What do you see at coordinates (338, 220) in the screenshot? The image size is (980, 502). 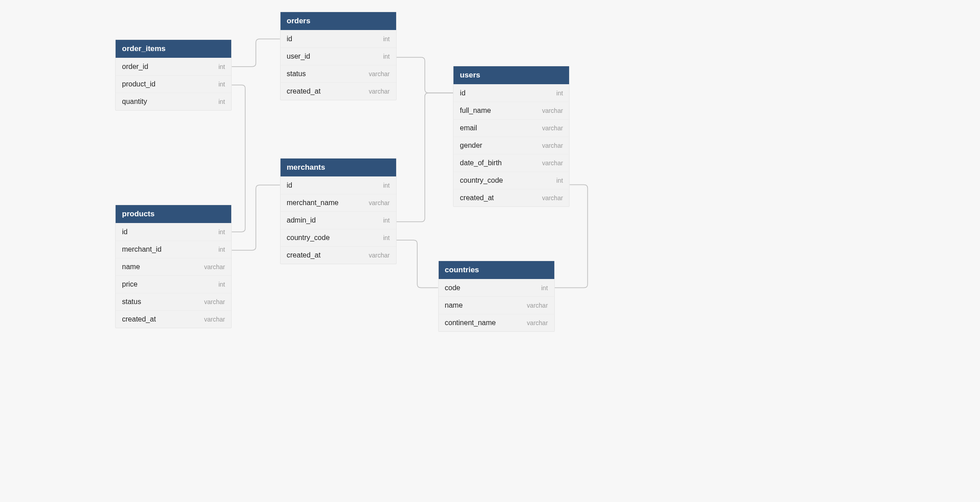 I see `column-row: admin_idint` at bounding box center [338, 220].